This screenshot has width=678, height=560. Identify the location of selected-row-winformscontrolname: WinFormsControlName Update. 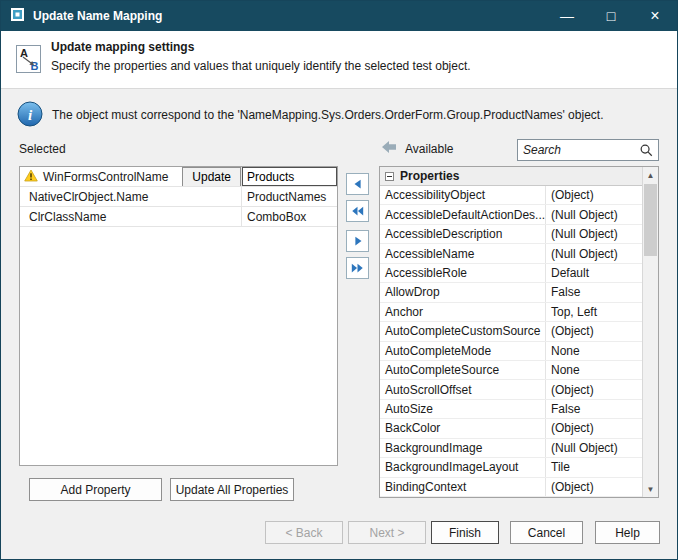
(178, 177).